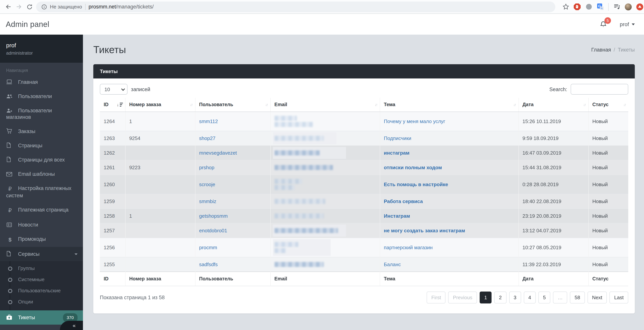 The image size is (644, 330). Describe the element at coordinates (218, 153) in the screenshot. I see `user-link: mnevsegdavezet` at that location.